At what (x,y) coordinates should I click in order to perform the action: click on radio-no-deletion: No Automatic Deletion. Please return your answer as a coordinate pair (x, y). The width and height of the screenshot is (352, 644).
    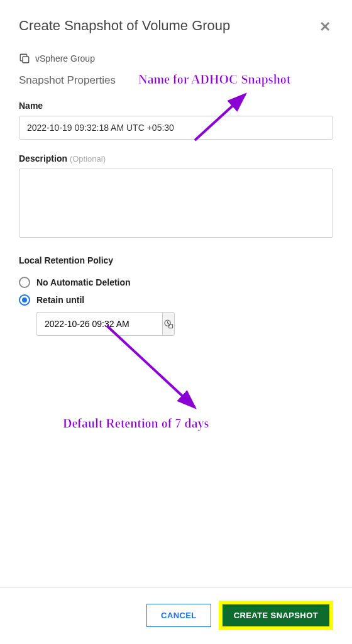
    Looking at the image, I should click on (176, 282).